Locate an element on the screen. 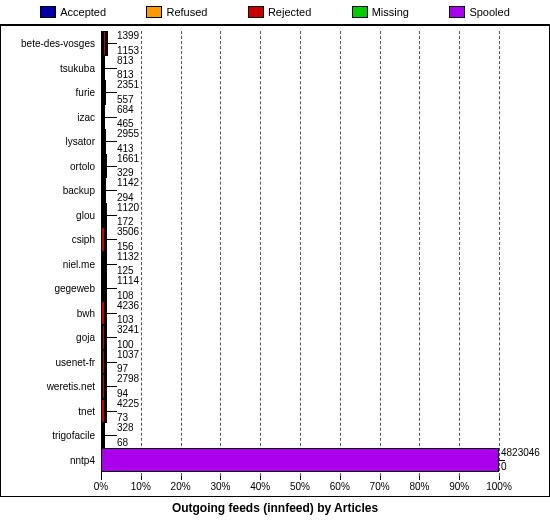 This screenshot has height=530, width=550. table-row: trigofacile32868 is located at coordinates (300, 436).